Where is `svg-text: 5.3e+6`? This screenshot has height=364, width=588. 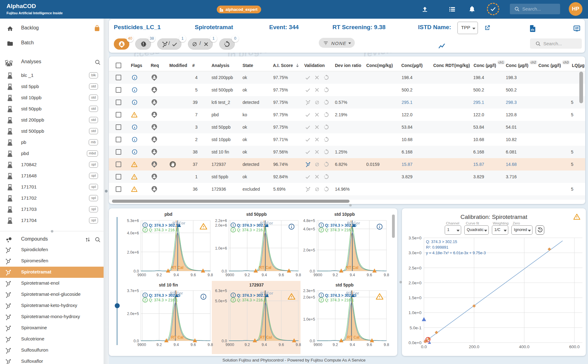
svg-text: 5.3e+6 is located at coordinates (133, 221).